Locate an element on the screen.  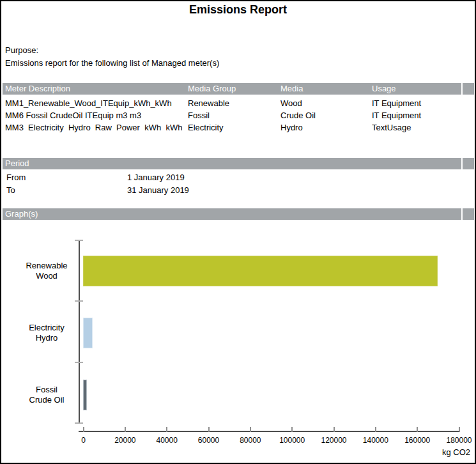
x-axis-tick-label: 120000 is located at coordinates (334, 440).